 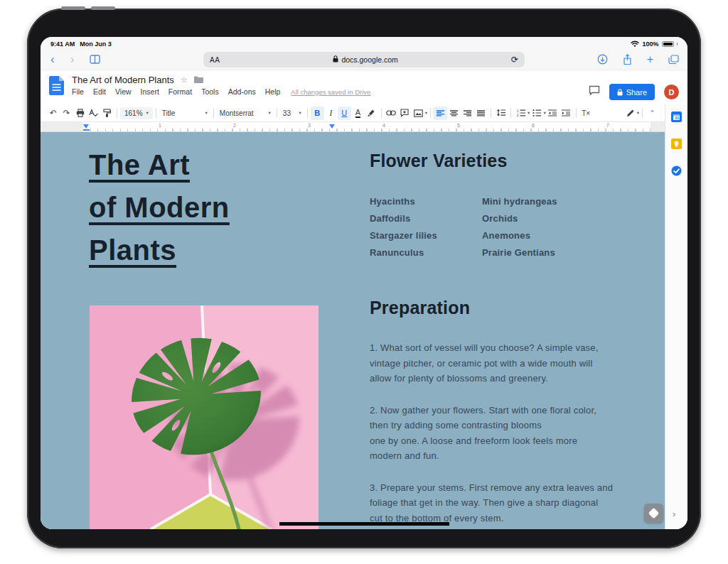 I want to click on tabs-icon, so click(x=674, y=60).